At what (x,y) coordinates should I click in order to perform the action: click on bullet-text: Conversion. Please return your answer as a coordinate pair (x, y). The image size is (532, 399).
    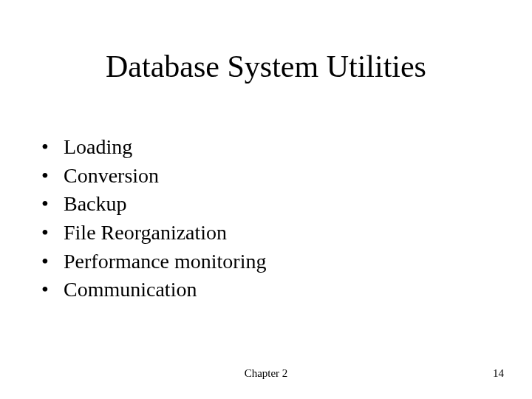
    Looking at the image, I should click on (111, 176).